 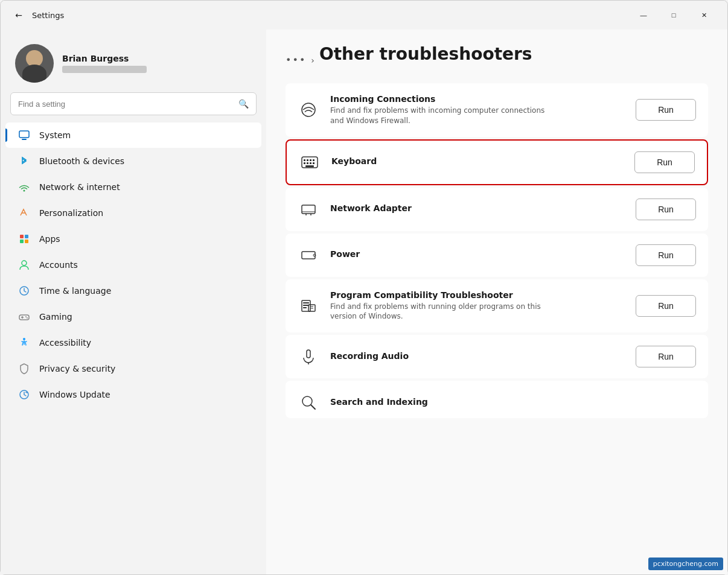 What do you see at coordinates (308, 209) in the screenshot?
I see `network-adapter-icon` at bounding box center [308, 209].